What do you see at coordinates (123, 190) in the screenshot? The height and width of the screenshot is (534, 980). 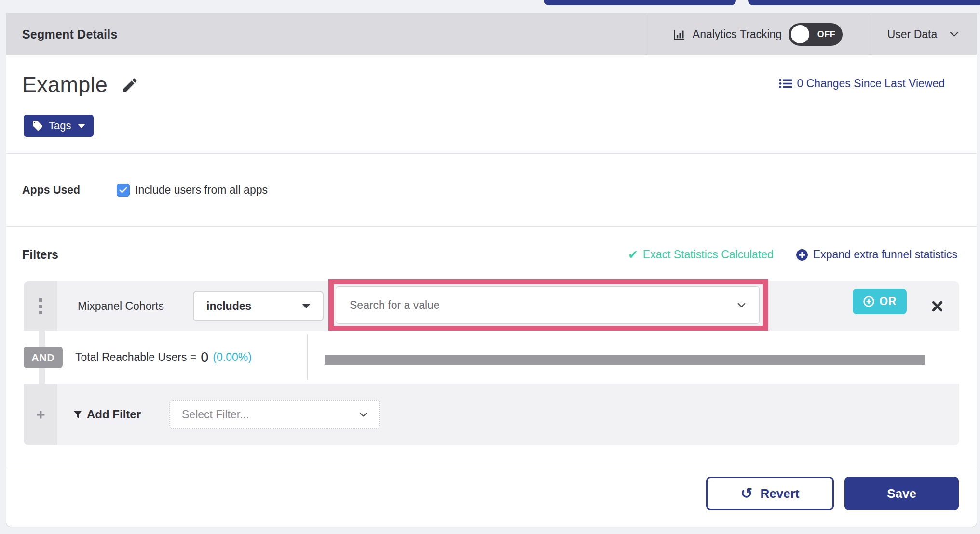 I see `include-all-apps-checkbox` at bounding box center [123, 190].